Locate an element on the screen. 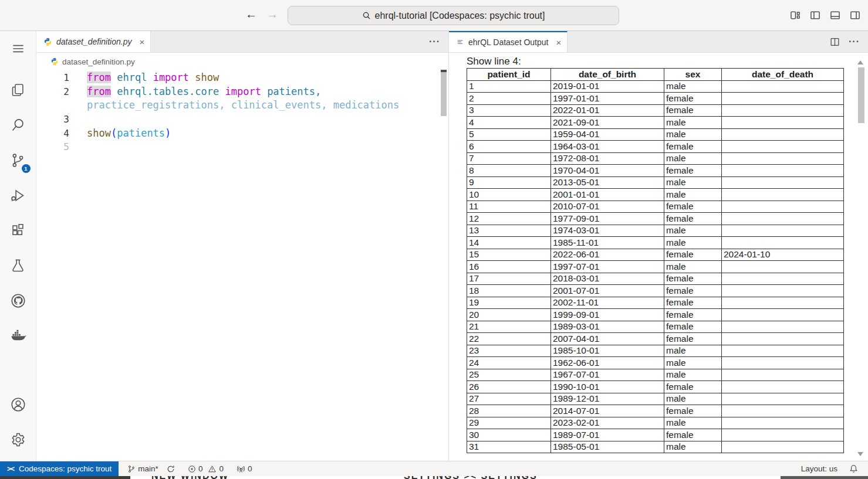 This screenshot has height=479, width=868. table-header-cell: sex is located at coordinates (693, 75).